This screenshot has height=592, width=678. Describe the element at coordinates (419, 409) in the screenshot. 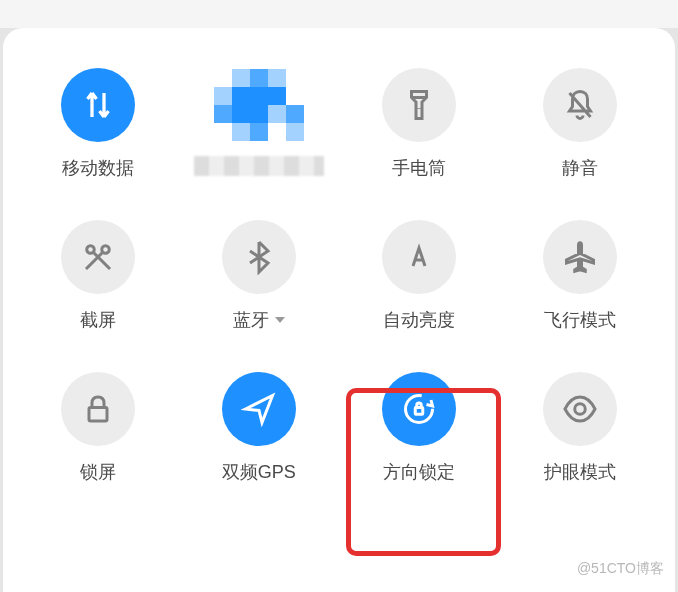

I see `rotation-lock-icon` at that location.